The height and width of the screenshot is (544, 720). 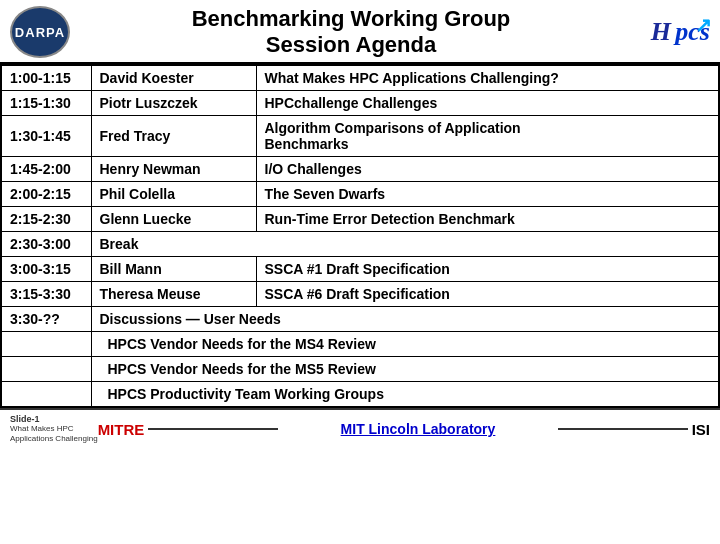 What do you see at coordinates (174, 78) in the screenshot?
I see `name-cell: David Koester` at bounding box center [174, 78].